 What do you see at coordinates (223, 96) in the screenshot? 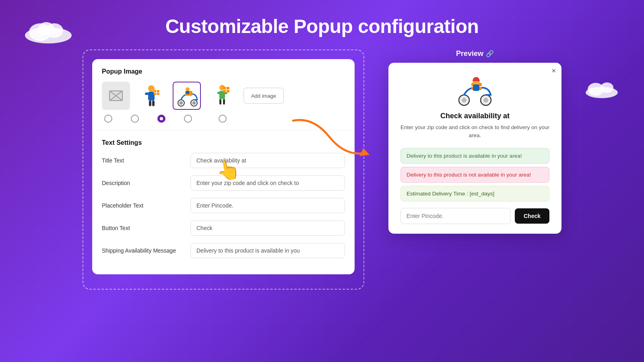
I see `image-options-row: Add image` at bounding box center [223, 96].